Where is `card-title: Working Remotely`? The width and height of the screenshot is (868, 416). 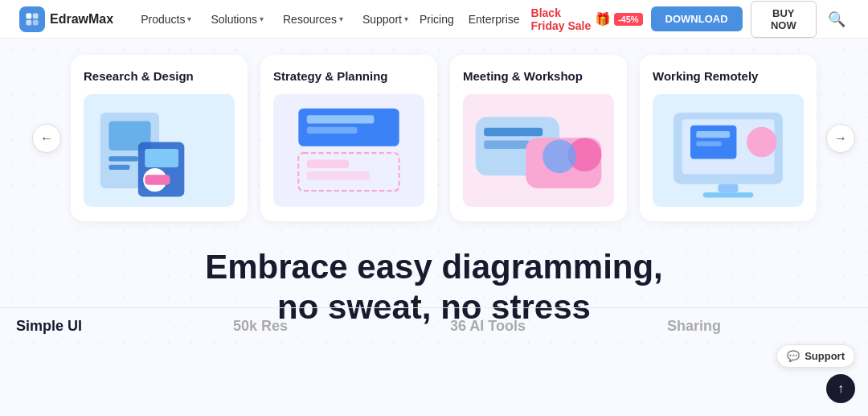
card-title: Working Remotely is located at coordinates (706, 76).